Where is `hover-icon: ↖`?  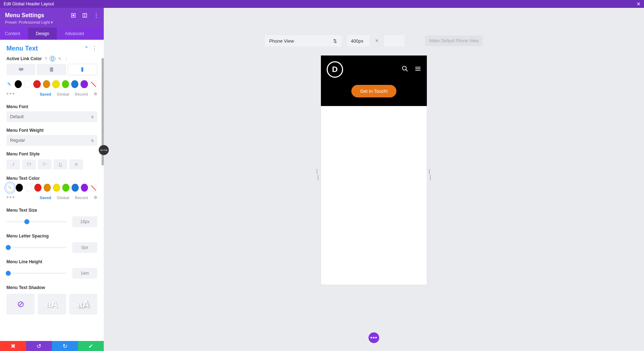
hover-icon: ↖ is located at coordinates (60, 59).